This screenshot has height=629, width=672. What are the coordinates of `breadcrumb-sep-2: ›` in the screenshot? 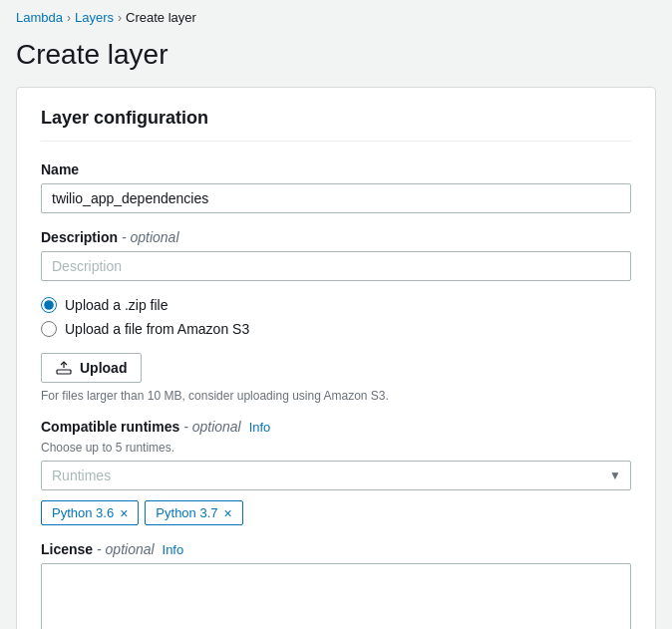 It's located at (120, 18).